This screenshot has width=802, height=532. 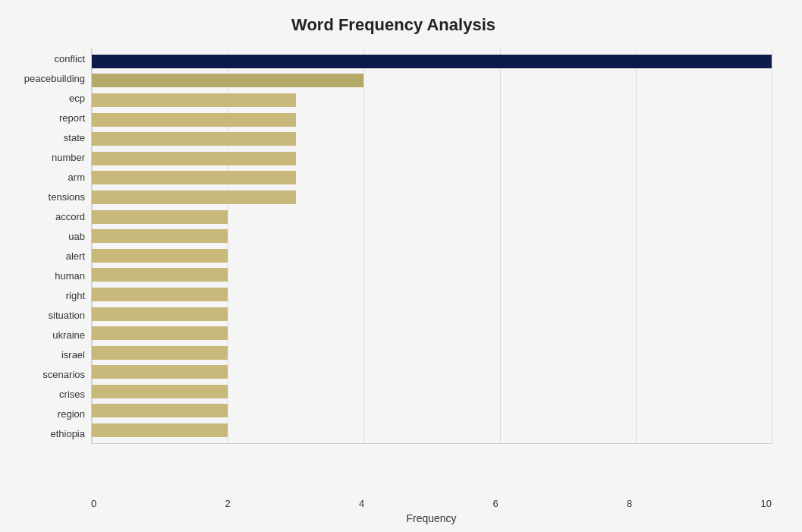 I want to click on y-axis-label: uab, so click(x=77, y=237).